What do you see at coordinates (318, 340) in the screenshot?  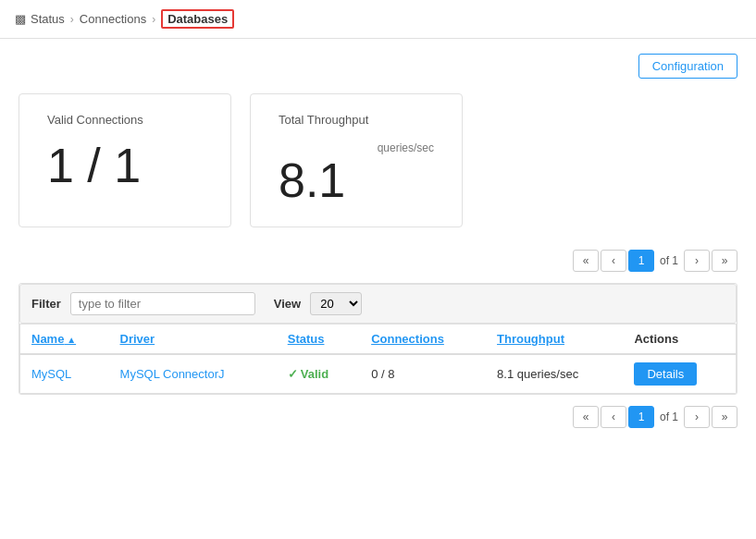 I see `col-status: Status` at bounding box center [318, 340].